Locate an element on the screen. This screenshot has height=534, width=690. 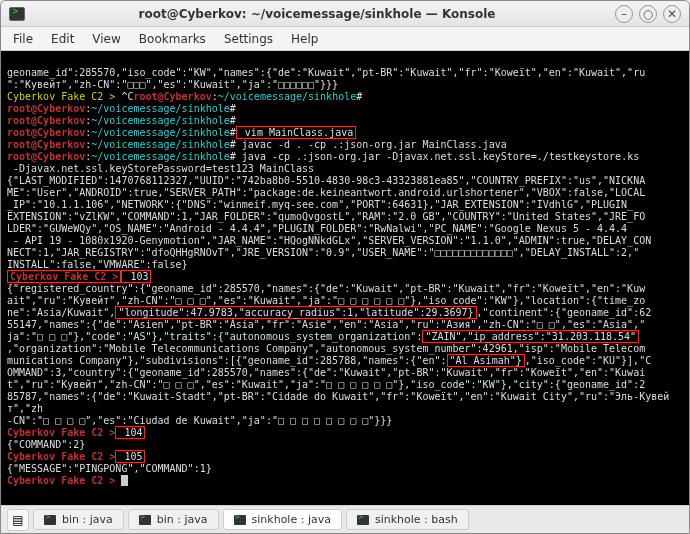
counter-103: 103 is located at coordinates (136, 276).